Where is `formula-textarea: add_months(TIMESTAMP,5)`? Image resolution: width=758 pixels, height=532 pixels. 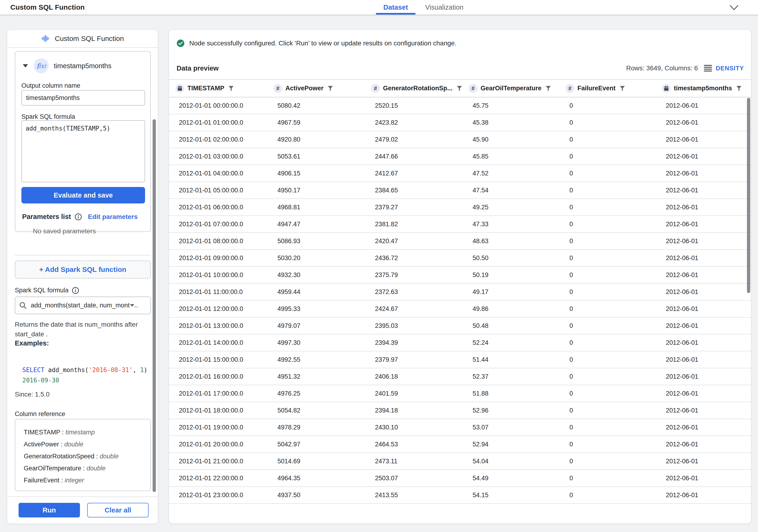
formula-textarea: add_months(TIMESTAMP,5) is located at coordinates (83, 151).